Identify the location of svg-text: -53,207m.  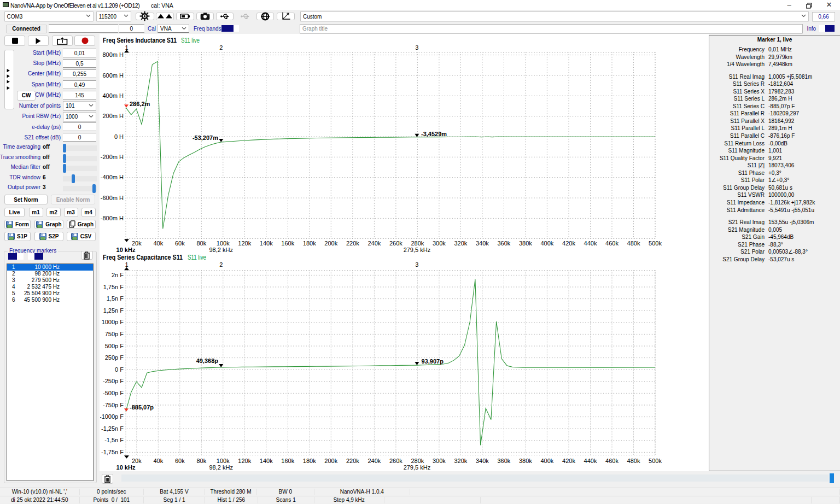
(206, 138).